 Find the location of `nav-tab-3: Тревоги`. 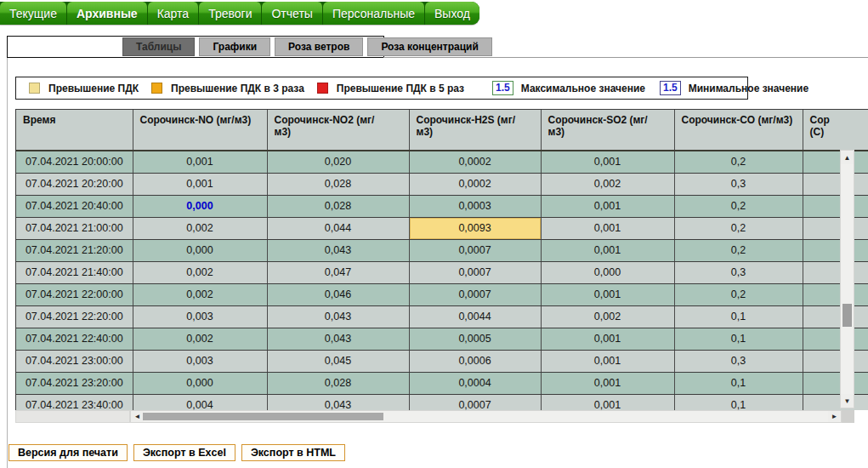

nav-tab-3: Тревоги is located at coordinates (230, 14).